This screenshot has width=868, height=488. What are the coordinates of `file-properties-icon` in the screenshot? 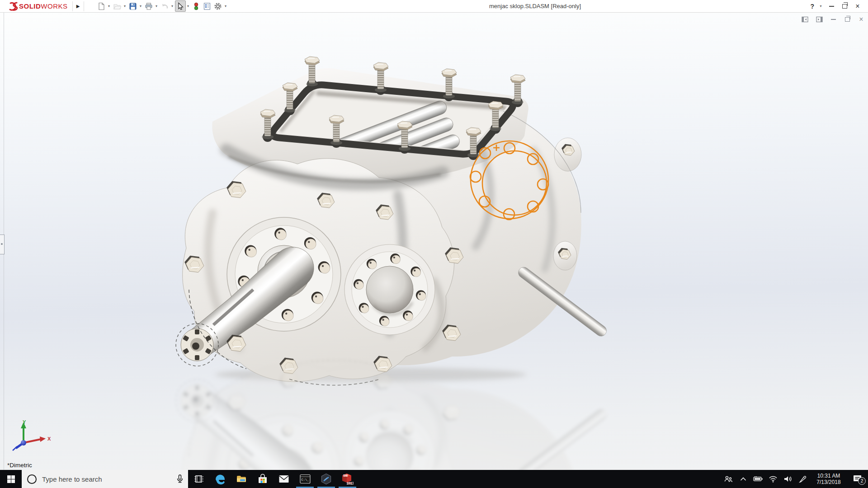 It's located at (207, 6).